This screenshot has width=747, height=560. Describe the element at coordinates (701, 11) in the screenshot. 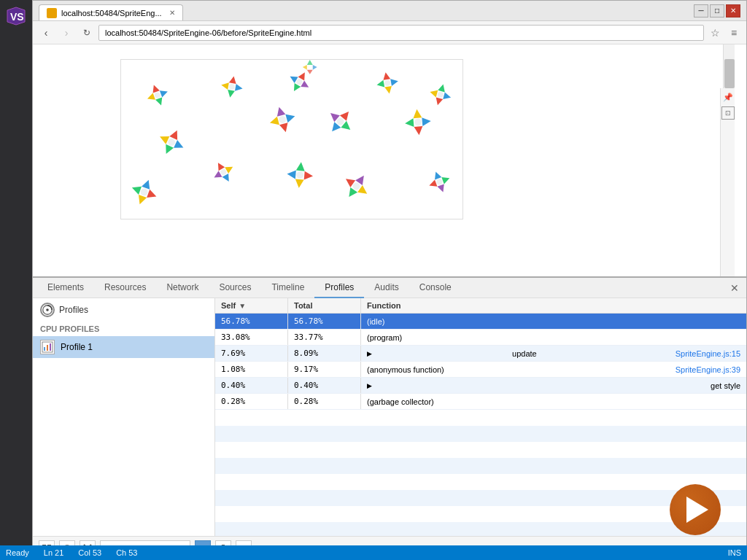

I see `minimize-btn: ─` at that location.